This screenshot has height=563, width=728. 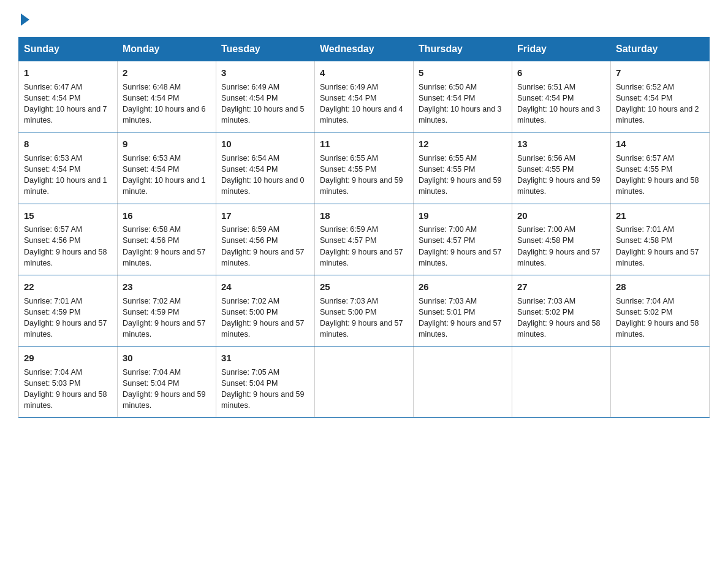 What do you see at coordinates (164, 246) in the screenshot?
I see `day-info: Sunrise: 6:58 AMSunset: 4:56 PMDaylight:…` at bounding box center [164, 246].